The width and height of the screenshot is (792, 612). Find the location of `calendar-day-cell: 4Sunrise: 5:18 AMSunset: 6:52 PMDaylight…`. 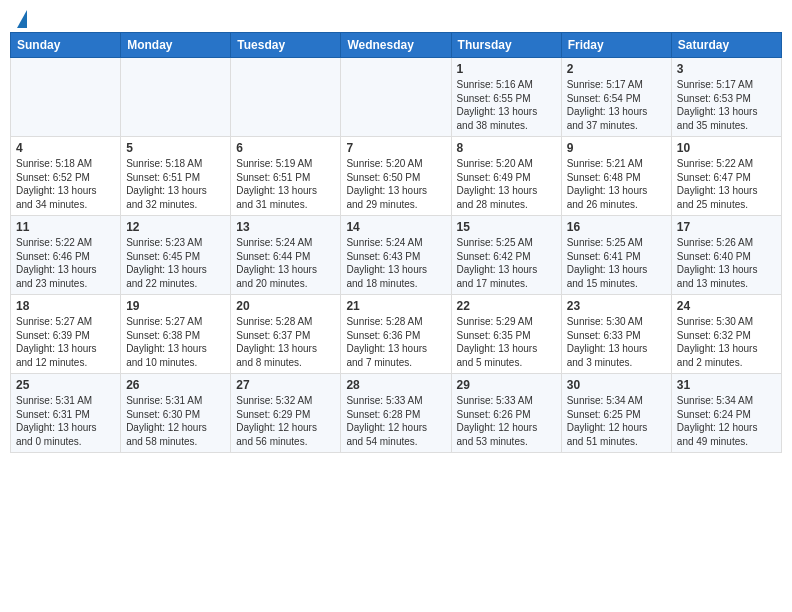

calendar-day-cell: 4Sunrise: 5:18 AMSunset: 6:52 PMDaylight… is located at coordinates (66, 176).